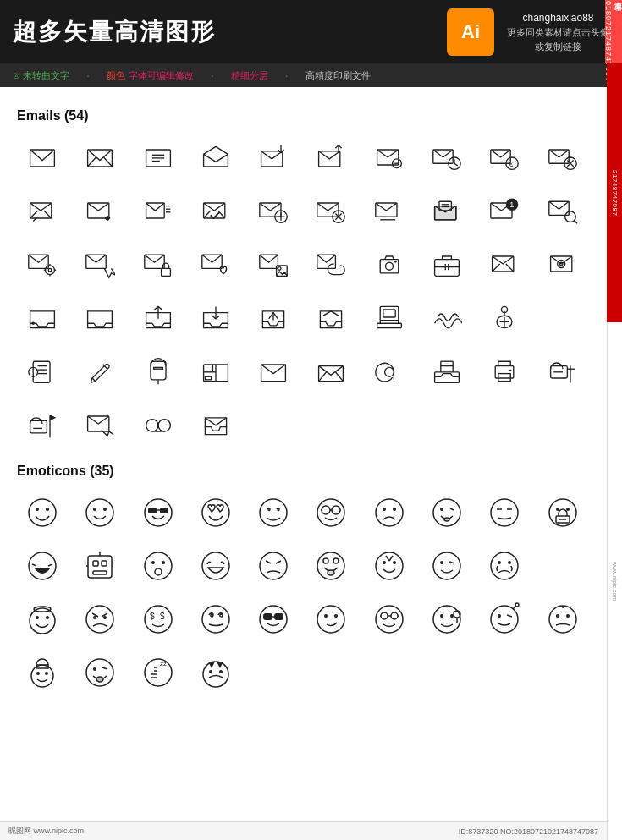 The image size is (622, 840). I want to click on username: changhaixiao88, so click(559, 18).